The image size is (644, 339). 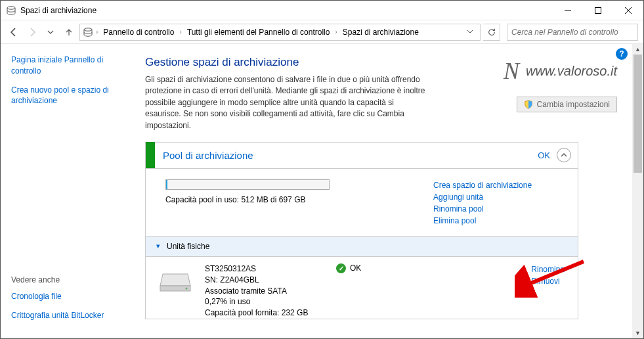 What do you see at coordinates (11, 11) in the screenshot?
I see `app-icon` at bounding box center [11, 11].